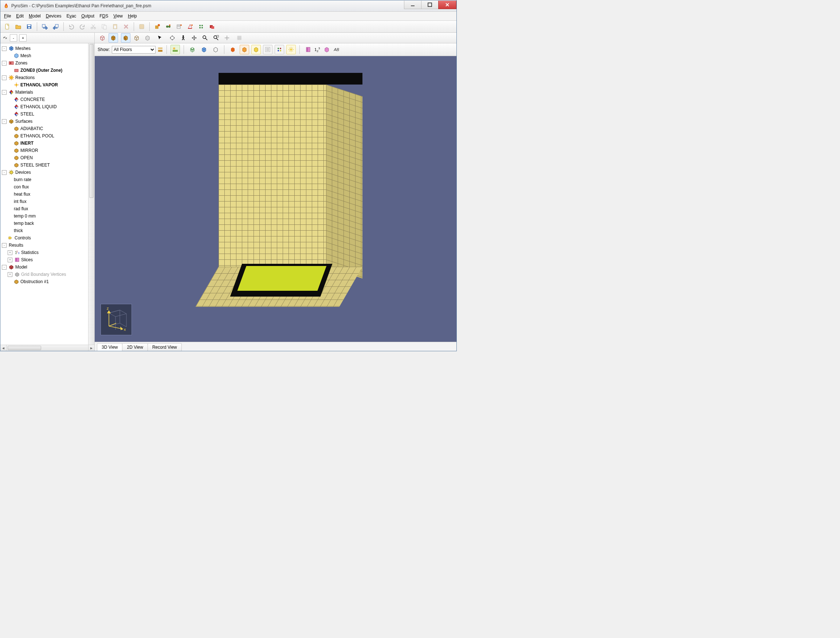 The image size is (840, 638). What do you see at coordinates (54, 16) in the screenshot?
I see `menu-devices: Devices` at bounding box center [54, 16].